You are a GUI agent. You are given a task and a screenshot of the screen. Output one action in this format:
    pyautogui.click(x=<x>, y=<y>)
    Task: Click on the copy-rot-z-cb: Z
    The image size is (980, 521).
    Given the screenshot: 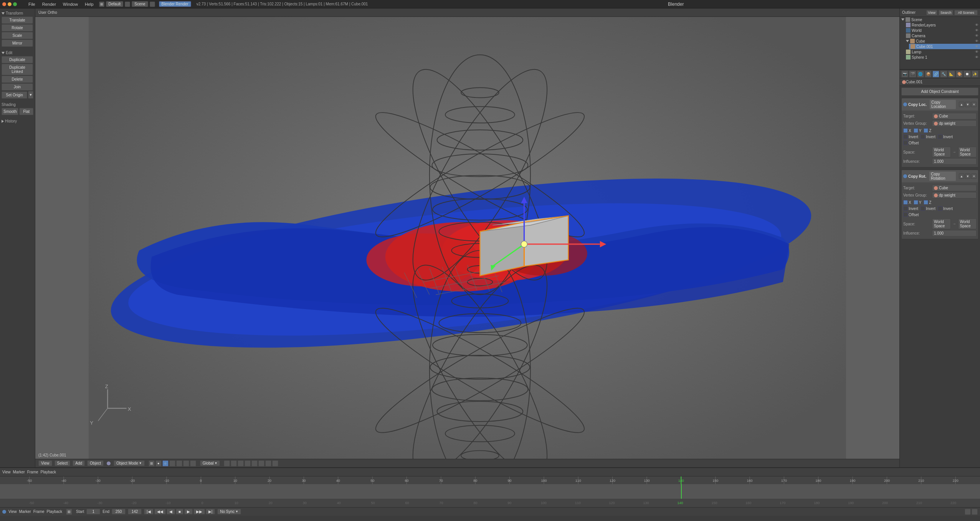 What is the action you would take?
    pyautogui.click(x=927, y=202)
    